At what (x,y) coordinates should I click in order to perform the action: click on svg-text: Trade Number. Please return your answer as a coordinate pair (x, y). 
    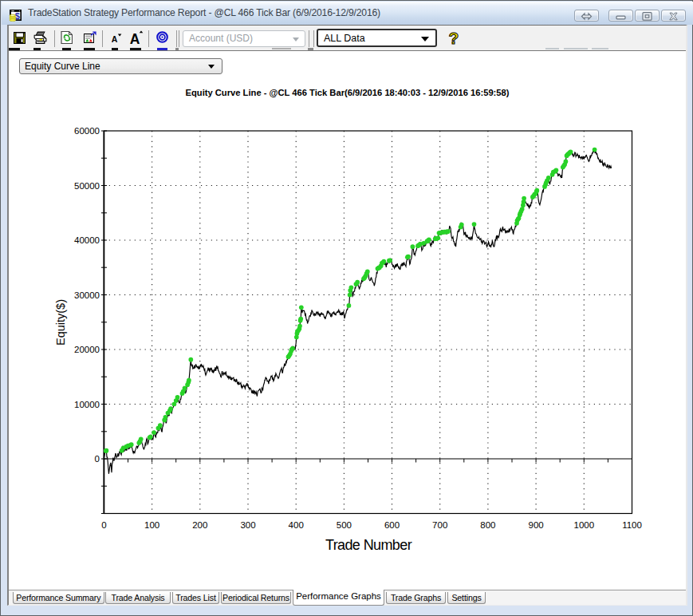
    Looking at the image, I should click on (368, 545).